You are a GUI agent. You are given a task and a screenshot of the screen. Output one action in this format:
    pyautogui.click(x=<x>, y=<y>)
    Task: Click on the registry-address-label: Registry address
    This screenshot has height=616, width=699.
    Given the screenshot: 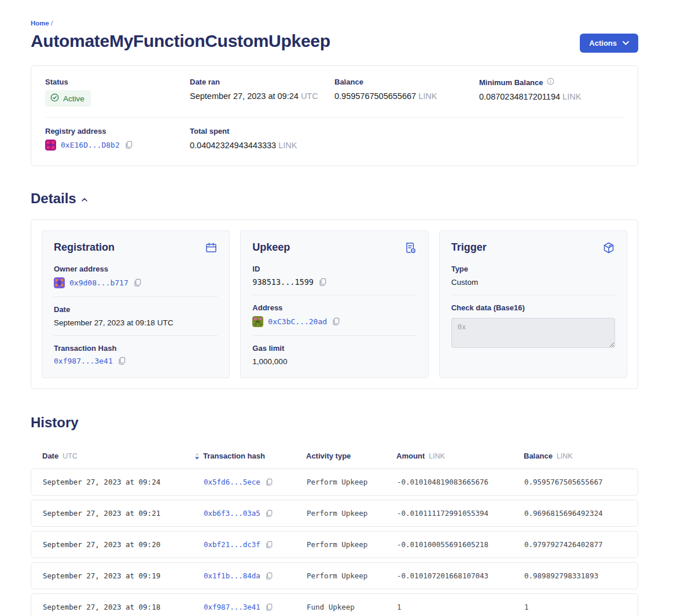 What is the action you would take?
    pyautogui.click(x=117, y=131)
    